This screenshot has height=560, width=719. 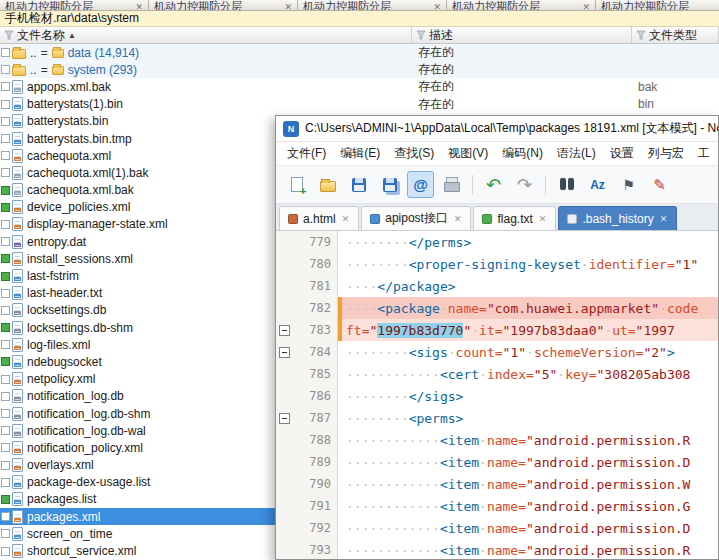 What do you see at coordinates (618, 218) in the screenshot?
I see `editor-tab: .bash_history✕` at bounding box center [618, 218].